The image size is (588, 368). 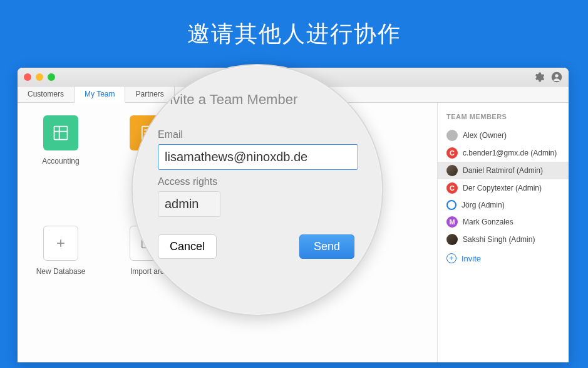 I want to click on member-name: Sakshi Singh (Admin), so click(x=498, y=239).